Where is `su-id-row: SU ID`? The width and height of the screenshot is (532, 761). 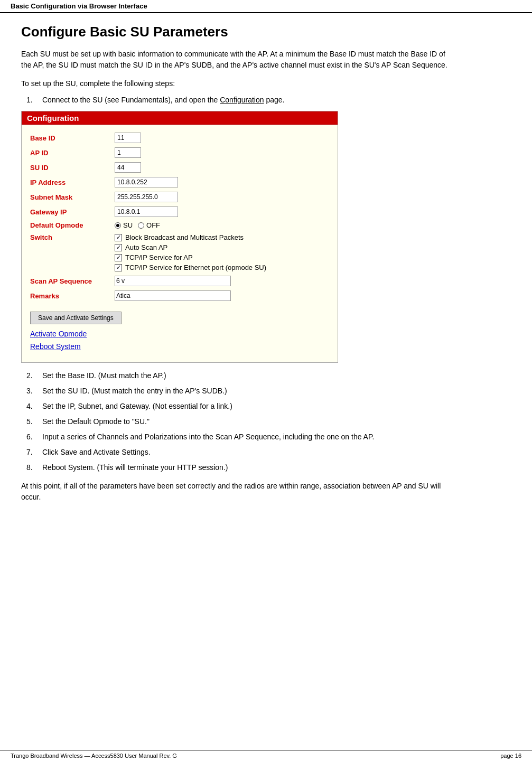
su-id-row: SU ID is located at coordinates (180, 167).